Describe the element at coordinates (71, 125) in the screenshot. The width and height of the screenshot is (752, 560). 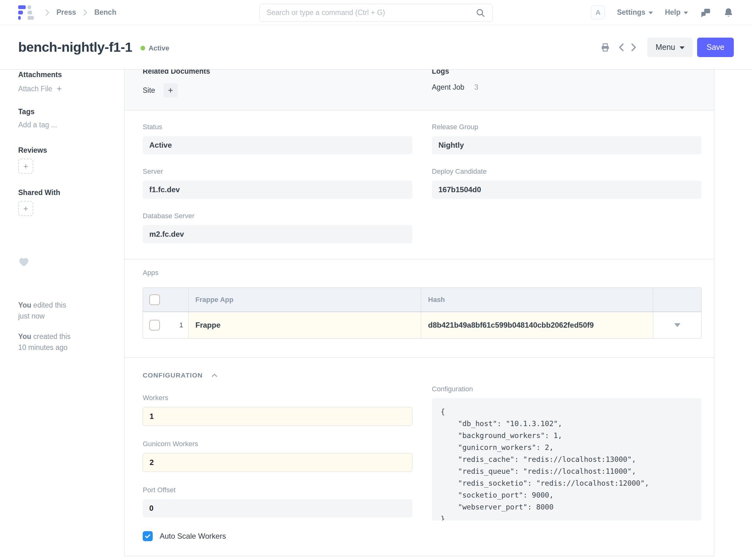
I see `add-tag-input: Add a tag ...` at that location.